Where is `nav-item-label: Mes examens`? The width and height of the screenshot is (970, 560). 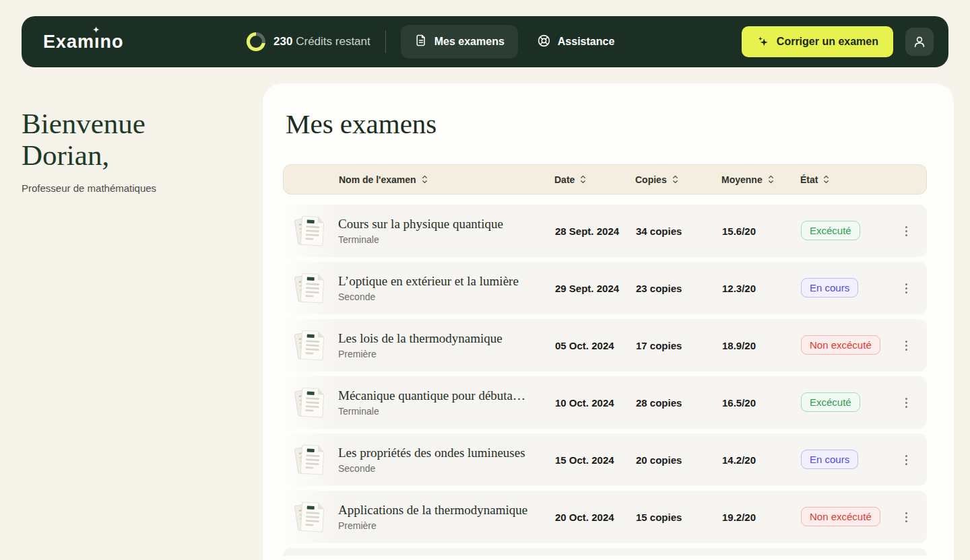 nav-item-label: Mes examens is located at coordinates (470, 42).